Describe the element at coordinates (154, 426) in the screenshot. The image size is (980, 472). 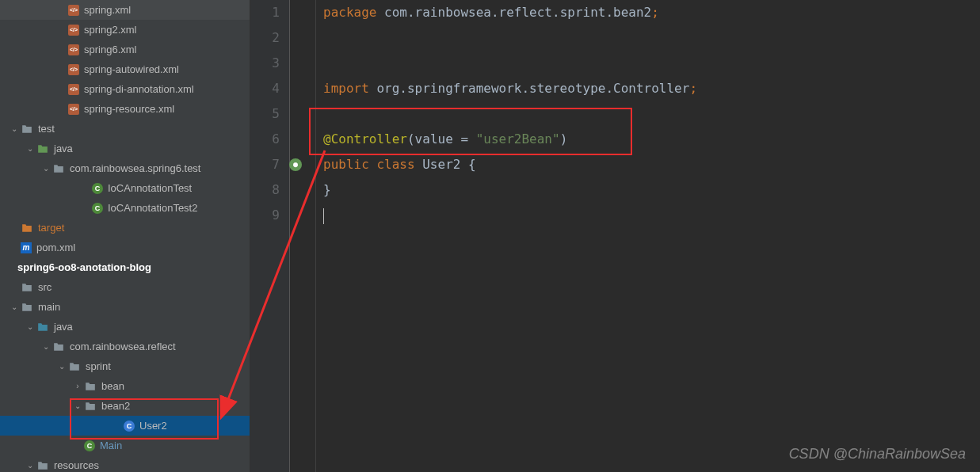
I see `tree-item-label: User2` at that location.